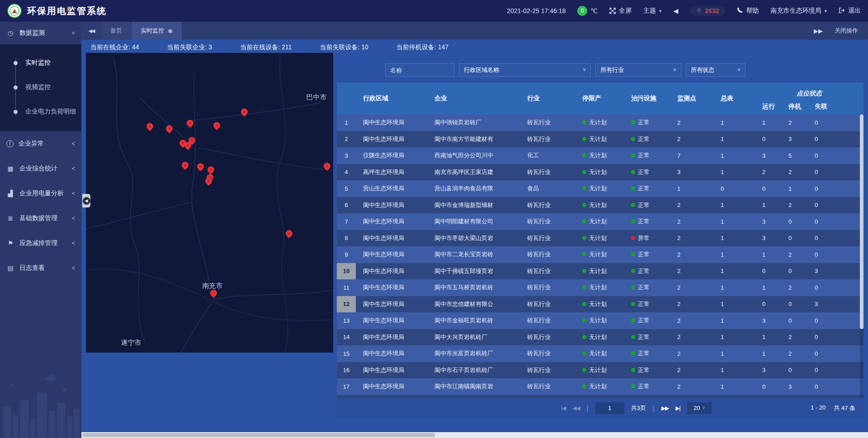 The height and width of the screenshot is (438, 868). Describe the element at coordinates (647, 238) in the screenshot. I see `cell-facility: 异常` at that location.